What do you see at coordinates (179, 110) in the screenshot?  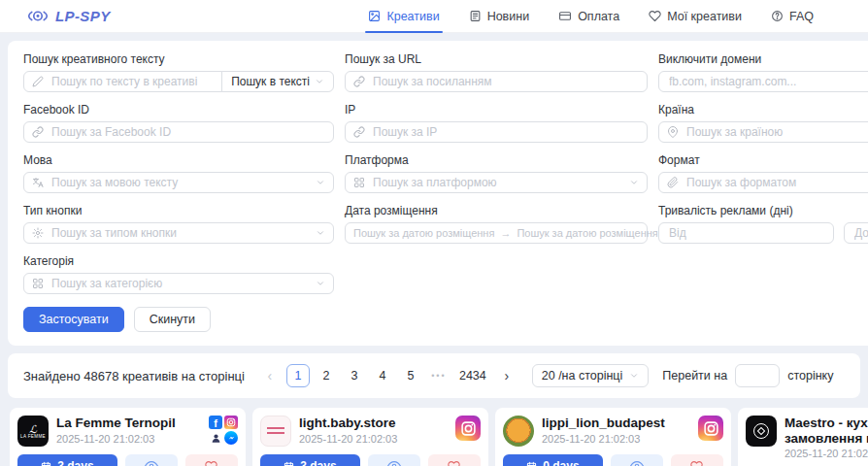 I see `field-label: Facebook ID` at bounding box center [179, 110].